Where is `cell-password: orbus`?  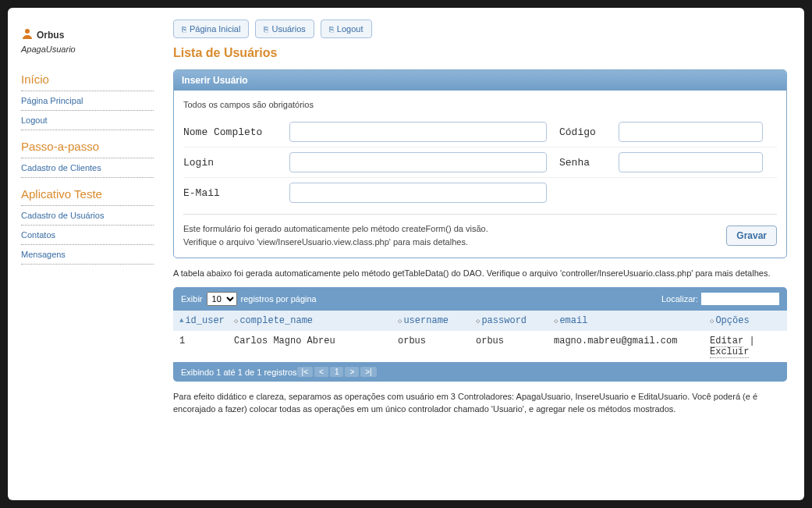 cell-password: orbus is located at coordinates (515, 346).